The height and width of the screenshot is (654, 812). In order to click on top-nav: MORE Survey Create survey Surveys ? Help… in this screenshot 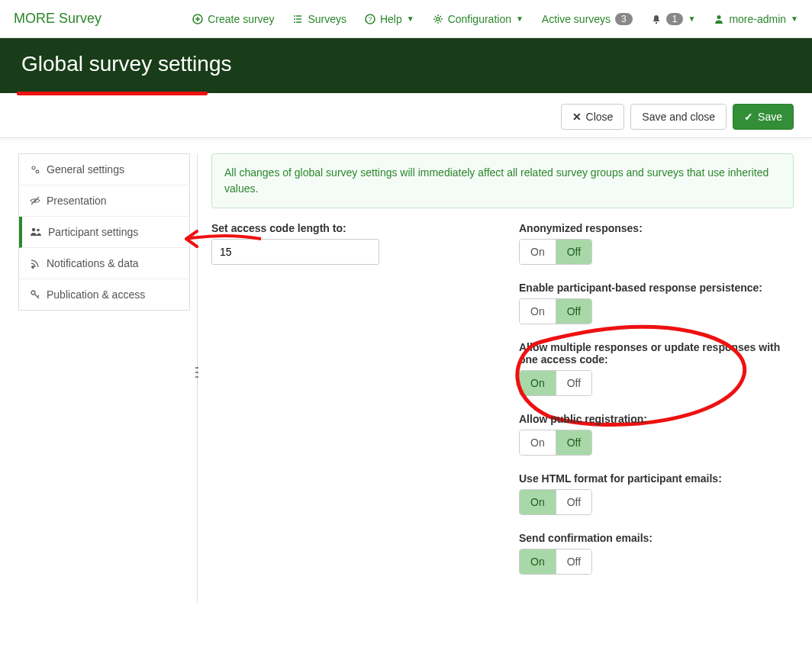, I will do `click(406, 19)`.